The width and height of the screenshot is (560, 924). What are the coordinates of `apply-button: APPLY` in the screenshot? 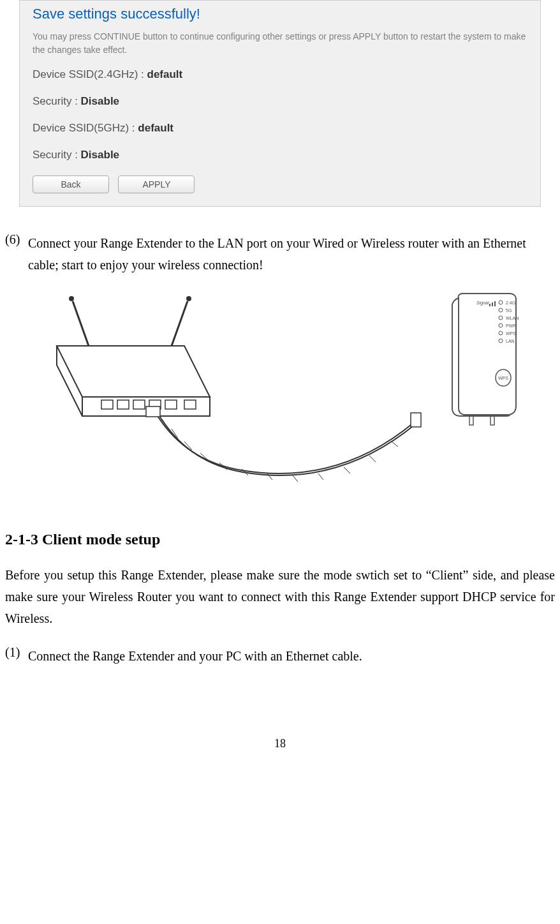 It's located at (156, 184).